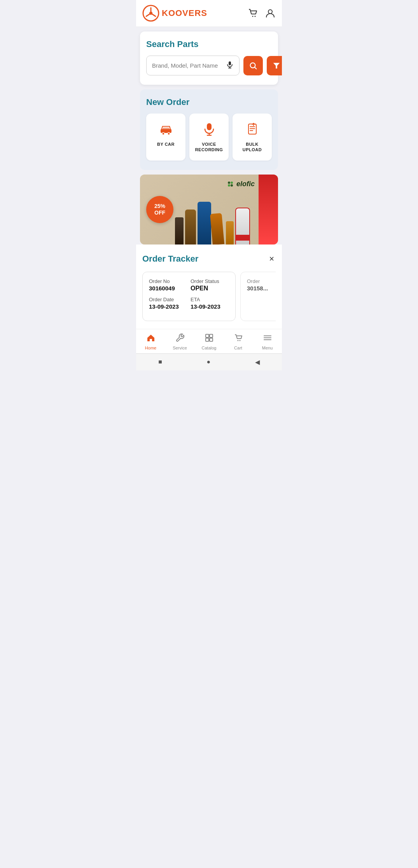 The image size is (418, 868). What do you see at coordinates (276, 66) in the screenshot?
I see `filter-icon` at bounding box center [276, 66].